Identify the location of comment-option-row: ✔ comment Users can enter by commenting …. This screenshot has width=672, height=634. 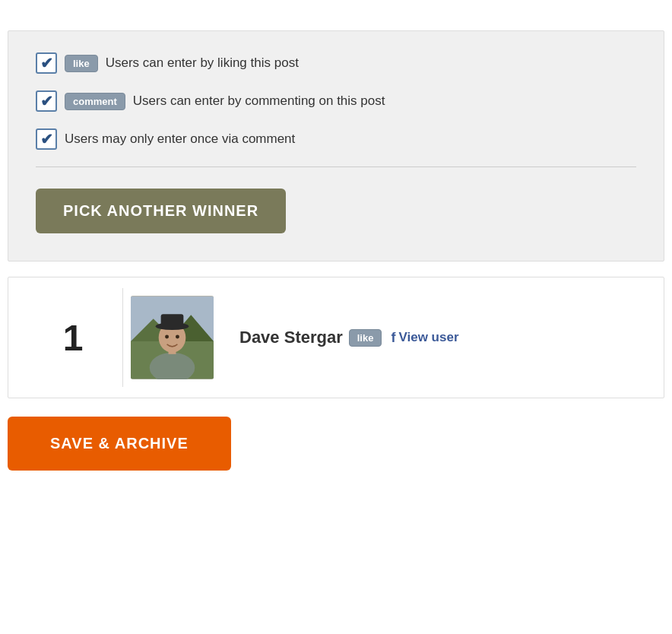
(336, 101).